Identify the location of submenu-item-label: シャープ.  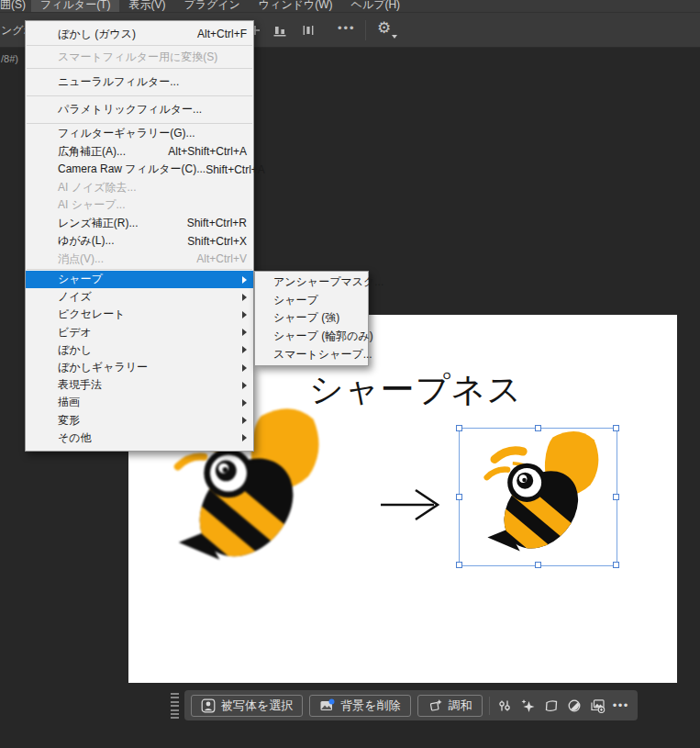
(295, 301).